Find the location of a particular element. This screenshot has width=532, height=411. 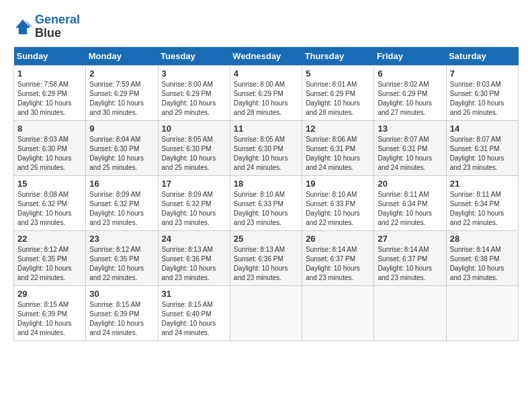

calendar-cell-day-30: 30 Sunrise: 8:15 AMSunset: 6:39 PMDaylig… is located at coordinates (122, 313).